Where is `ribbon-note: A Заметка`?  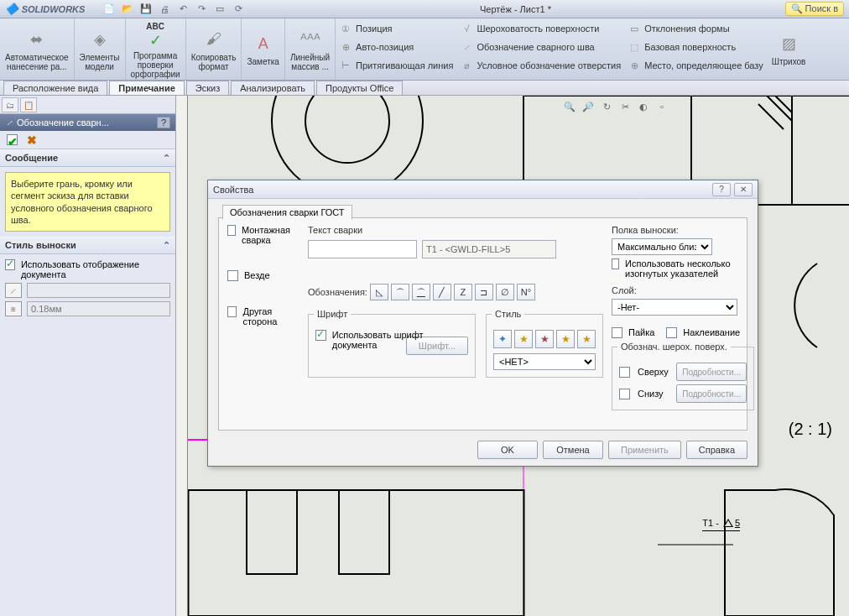 ribbon-note: A Заметка is located at coordinates (263, 49).